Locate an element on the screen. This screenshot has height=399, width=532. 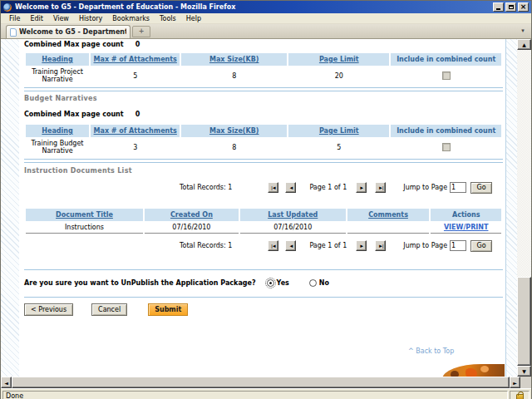
combined-count-budget: Combined Max page count0 is located at coordinates (264, 115).